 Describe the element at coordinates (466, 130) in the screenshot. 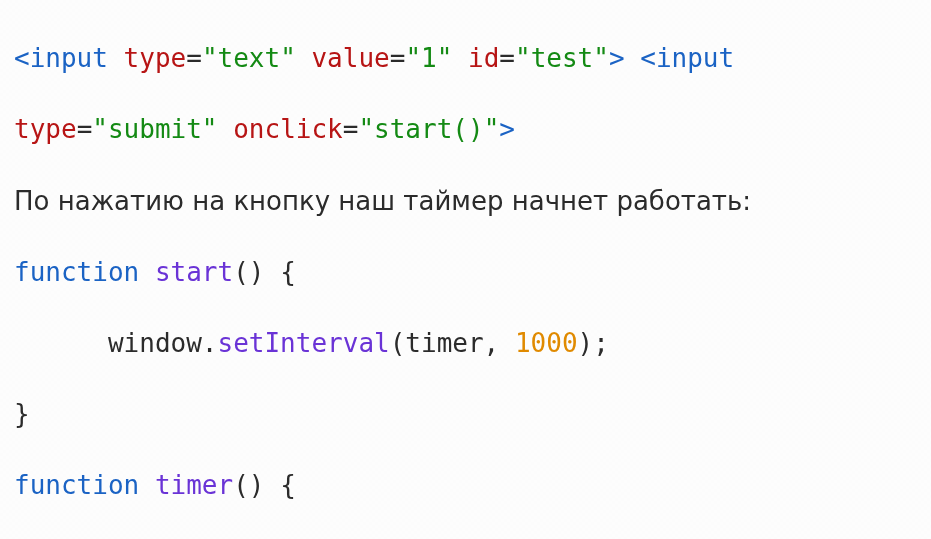

I see `code-line-2: type="submit" onclick="start()">` at that location.